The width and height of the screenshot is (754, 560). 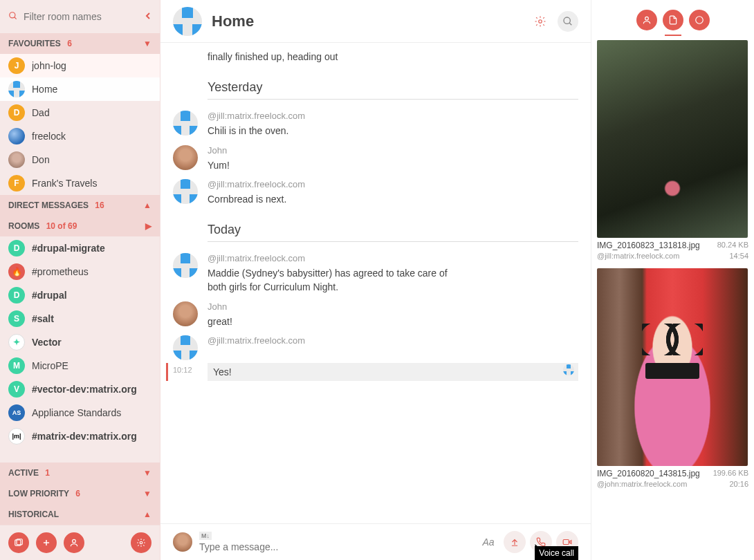 I want to click on file-size: 80.24 KB, so click(x=733, y=245).